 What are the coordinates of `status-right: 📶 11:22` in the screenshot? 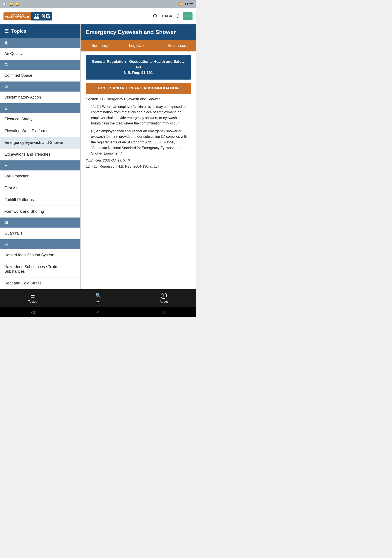 It's located at (186, 4).